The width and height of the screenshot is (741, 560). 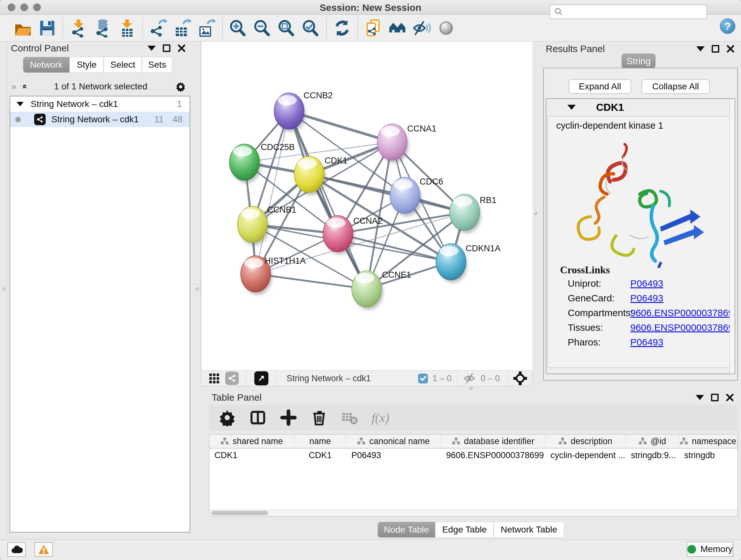 I want to click on show-columns-icon, so click(x=258, y=418).